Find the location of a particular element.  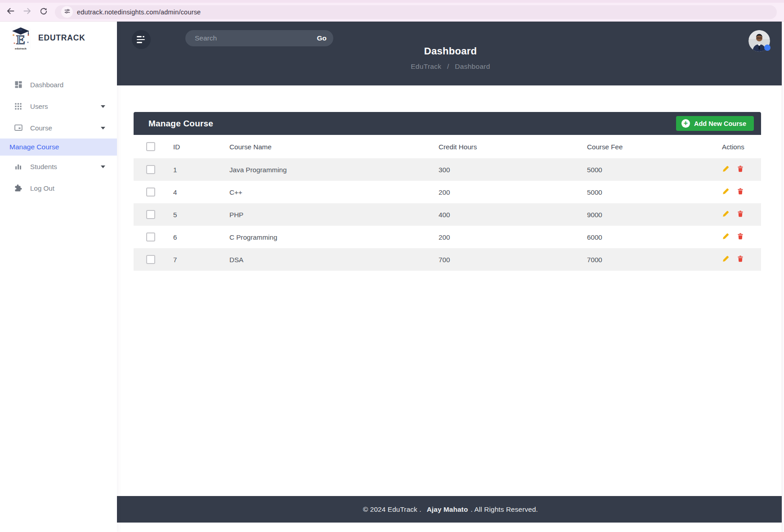

sidebar-item-label: Students is located at coordinates (44, 166).